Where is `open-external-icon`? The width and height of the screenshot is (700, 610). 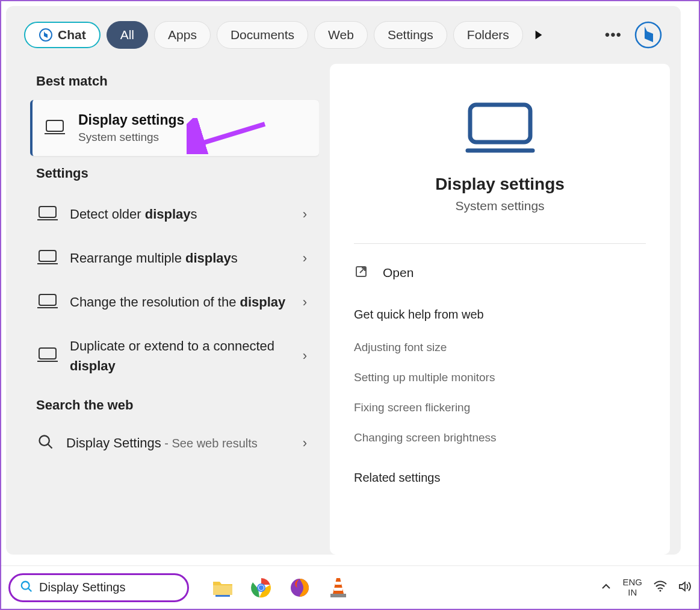
open-external-icon is located at coordinates (361, 273).